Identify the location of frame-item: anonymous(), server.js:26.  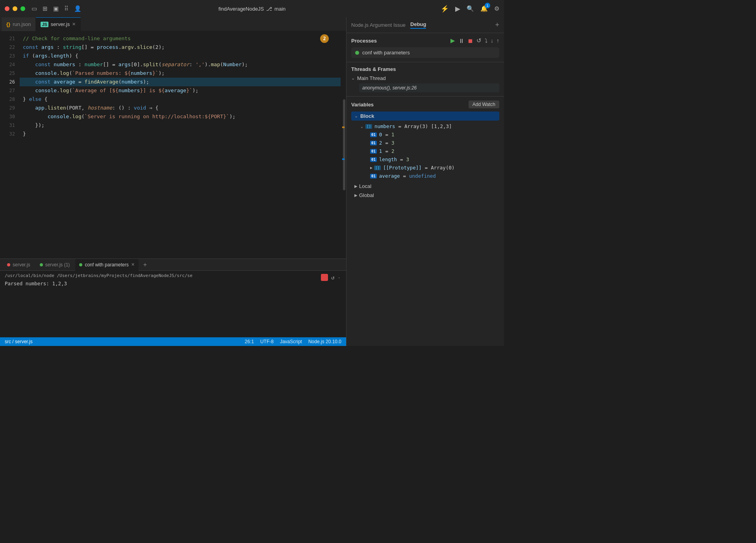
(429, 88).